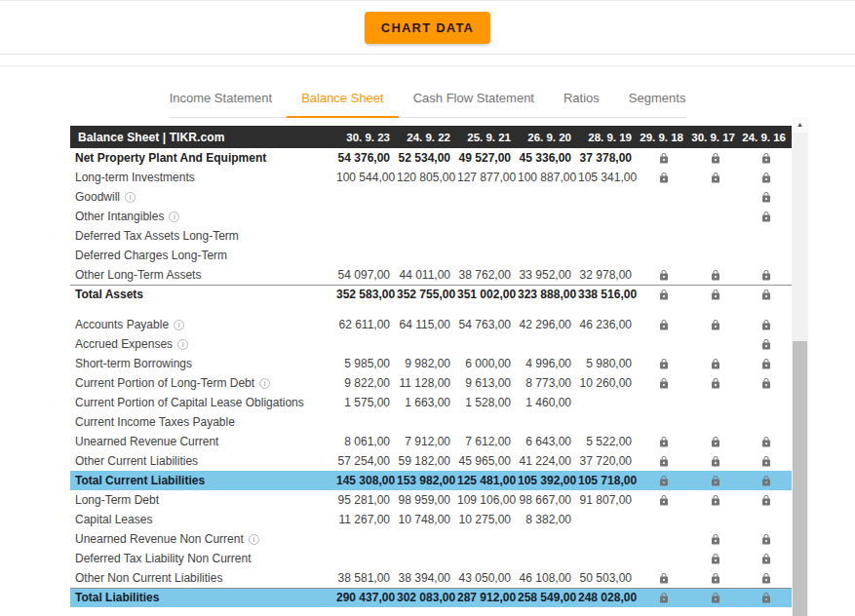 This screenshot has height=616, width=855. I want to click on chart-data-button: CHART DATA, so click(427, 27).